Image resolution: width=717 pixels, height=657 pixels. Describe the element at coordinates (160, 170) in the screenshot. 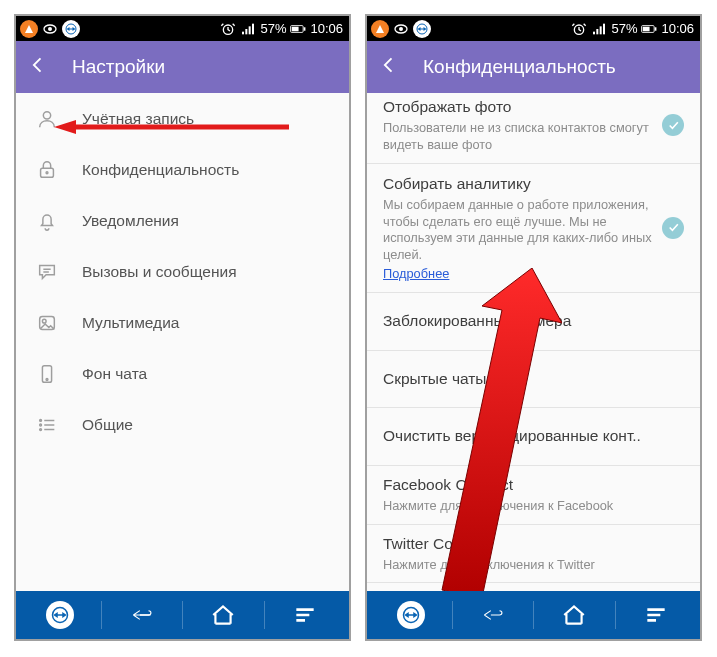

I see `settings-label: Конфиденциальность` at that location.